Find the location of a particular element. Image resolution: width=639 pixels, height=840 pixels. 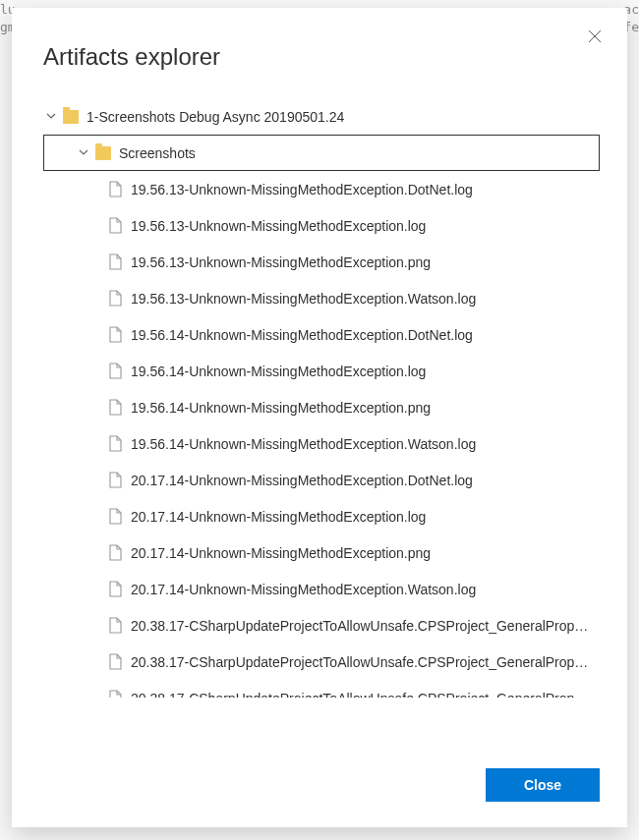

tree-folder-label: 1-Screenshots Debug Async 20190501.24 is located at coordinates (343, 117).